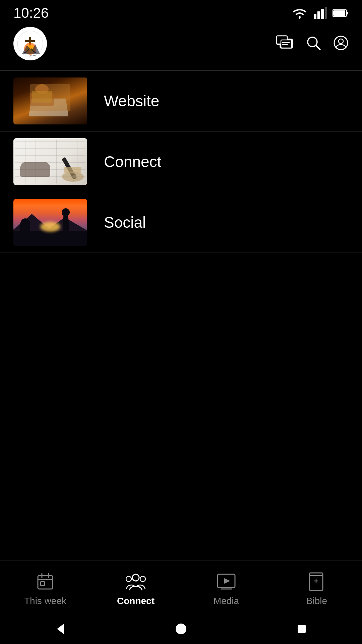 The height and width of the screenshot is (644, 362). What do you see at coordinates (30, 44) in the screenshot?
I see `app-logo: FELLOWSHIP` at bounding box center [30, 44].